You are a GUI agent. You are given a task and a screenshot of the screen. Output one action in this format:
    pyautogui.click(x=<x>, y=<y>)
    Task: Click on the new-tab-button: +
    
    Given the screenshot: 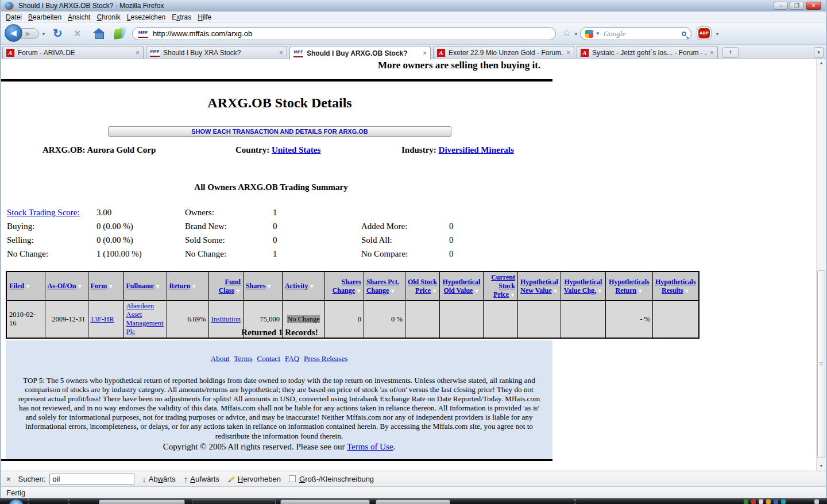 What is the action you would take?
    pyautogui.click(x=731, y=53)
    